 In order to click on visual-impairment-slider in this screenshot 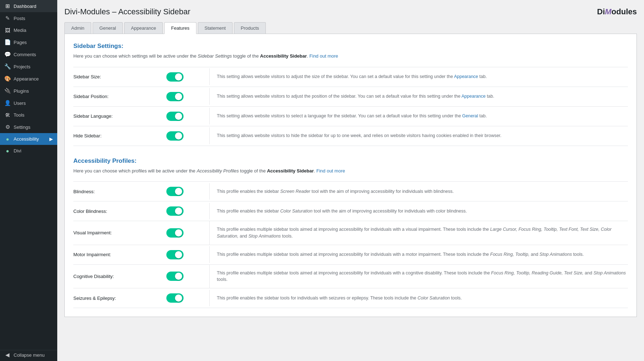, I will do `click(175, 233)`.